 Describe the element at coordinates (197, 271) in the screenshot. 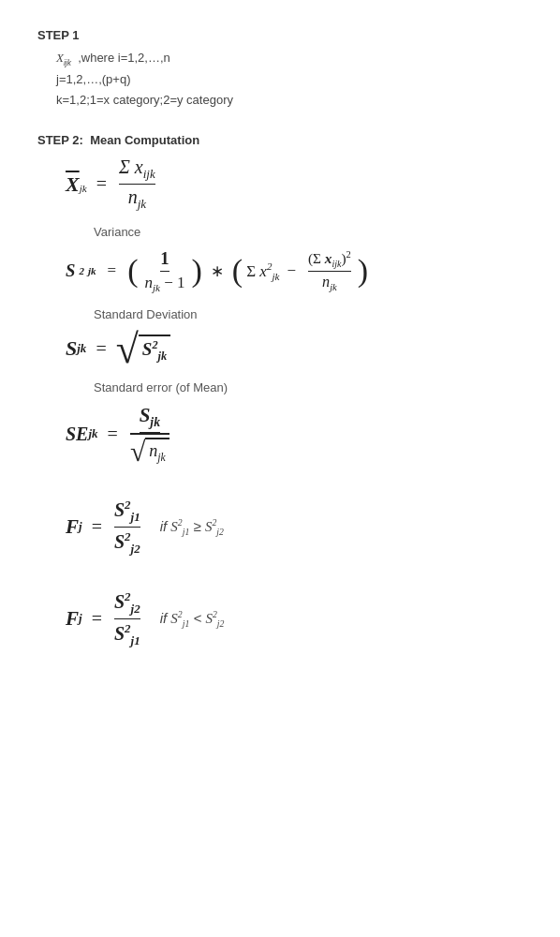

I see `close-paren-1: )` at that location.